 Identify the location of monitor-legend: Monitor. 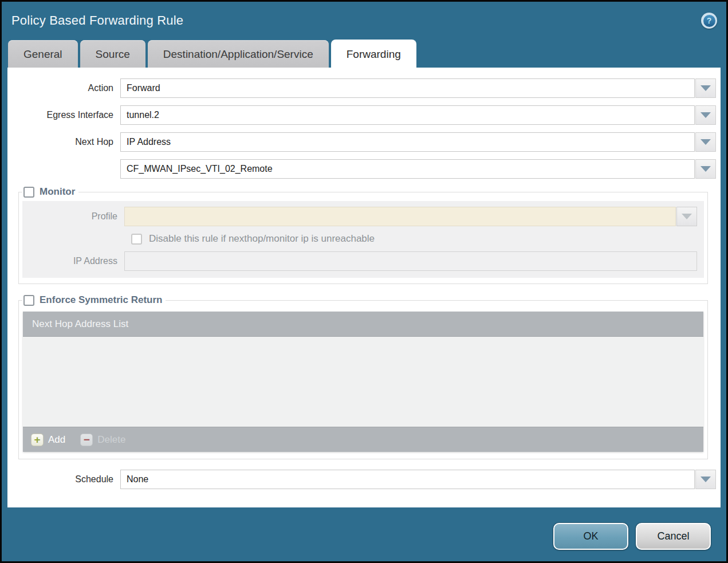
(50, 192).